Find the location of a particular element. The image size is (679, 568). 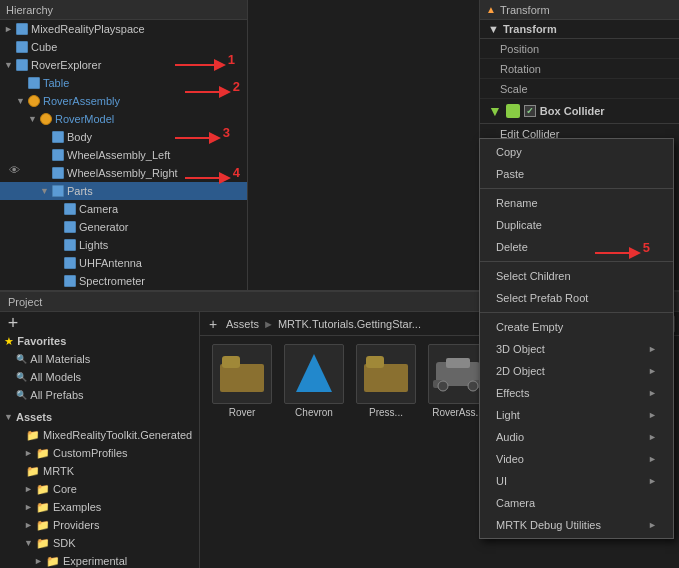

favorites-header: ★ Favorites is located at coordinates (100, 341).